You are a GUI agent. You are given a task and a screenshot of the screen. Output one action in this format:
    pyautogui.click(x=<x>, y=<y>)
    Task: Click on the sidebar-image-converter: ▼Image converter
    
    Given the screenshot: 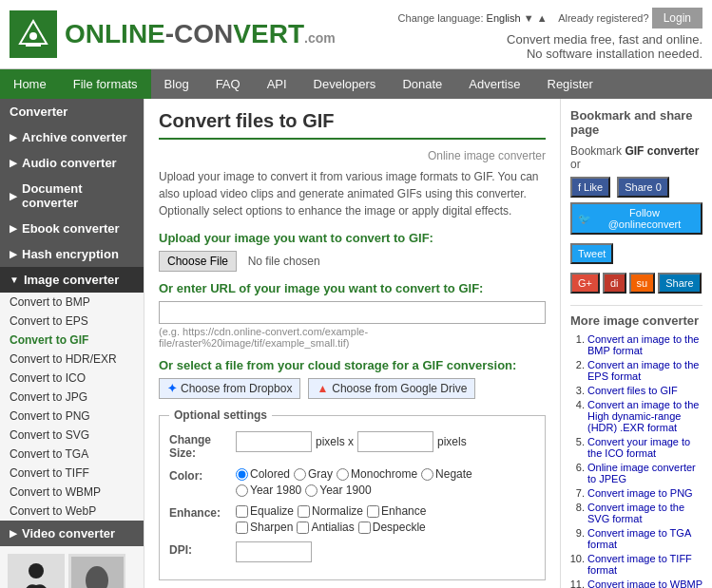 What is the action you would take?
    pyautogui.click(x=72, y=279)
    